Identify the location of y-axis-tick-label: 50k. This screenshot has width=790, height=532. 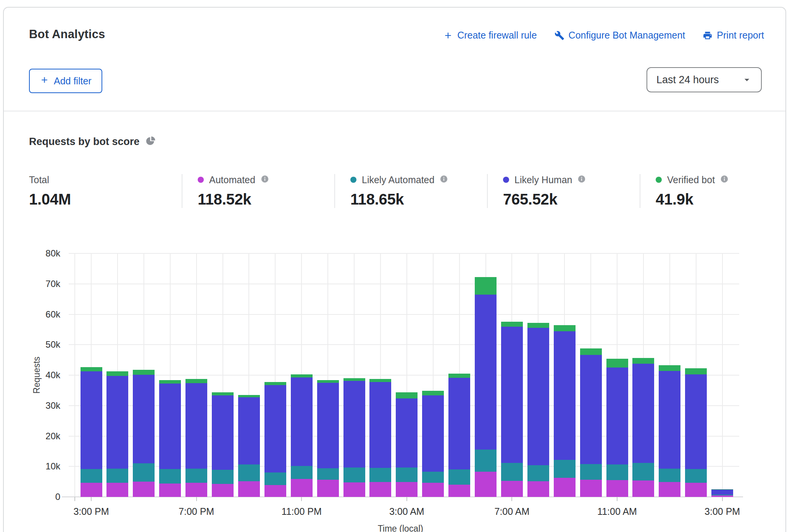
(43, 345).